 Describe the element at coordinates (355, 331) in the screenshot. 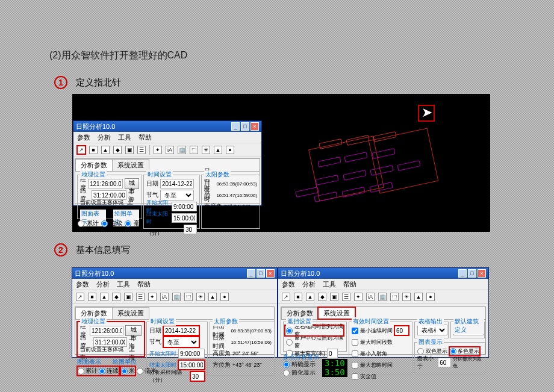

I see `chk-mincont` at that location.